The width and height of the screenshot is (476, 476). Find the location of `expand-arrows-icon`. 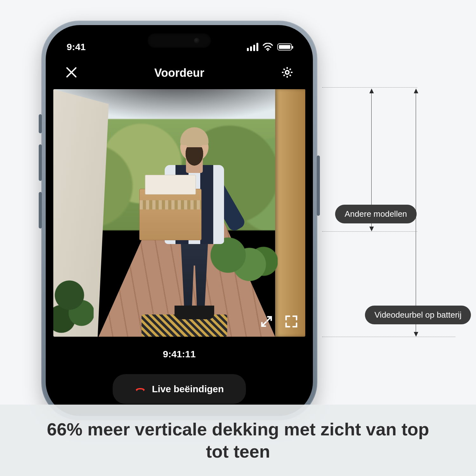

expand-arrows-icon is located at coordinates (267, 321).